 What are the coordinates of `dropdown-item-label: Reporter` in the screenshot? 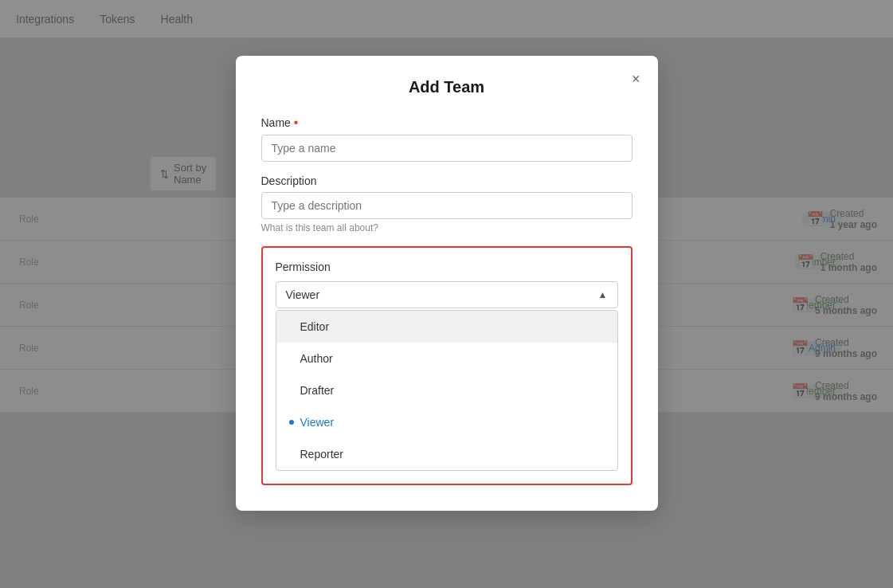 It's located at (322, 454).